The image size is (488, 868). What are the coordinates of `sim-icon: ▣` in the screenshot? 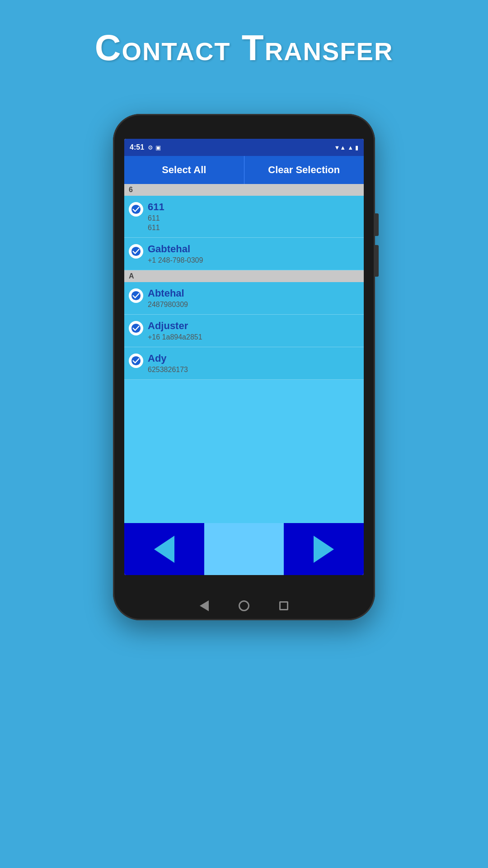 It's located at (158, 147).